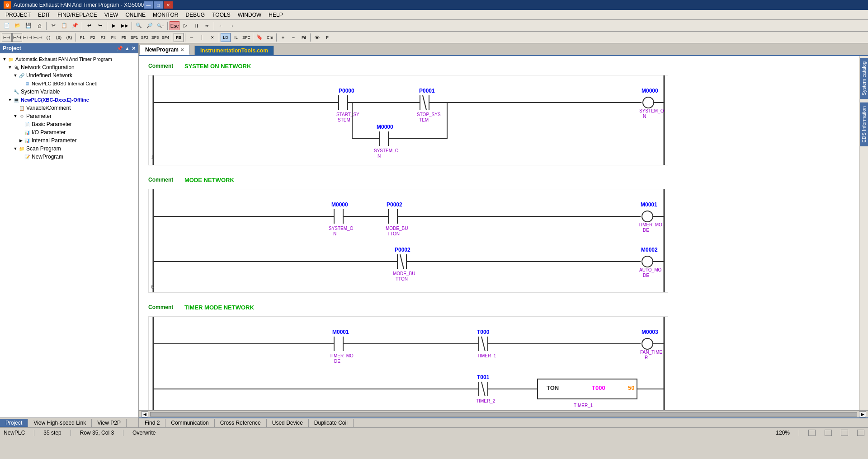 This screenshot has height=459, width=868. Describe the element at coordinates (125, 26) in the screenshot. I see `compile-all-btn: ▶▶` at that location.